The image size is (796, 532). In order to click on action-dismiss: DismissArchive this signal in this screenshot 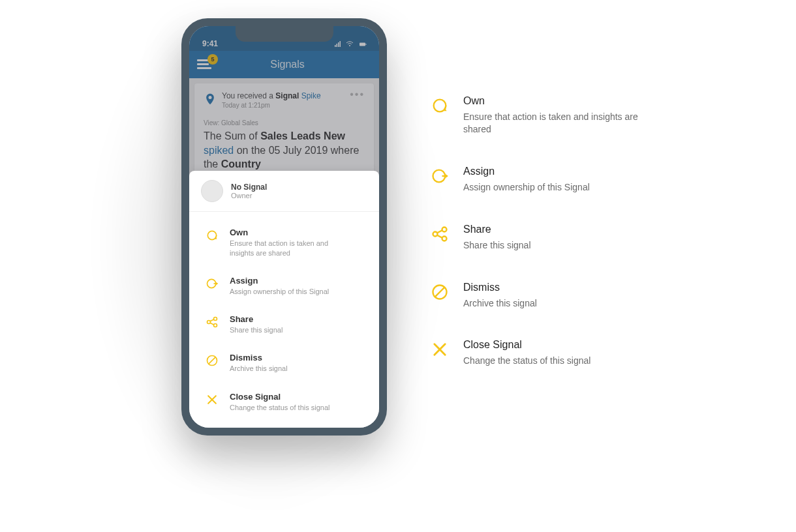, I will do `click(284, 362)`.